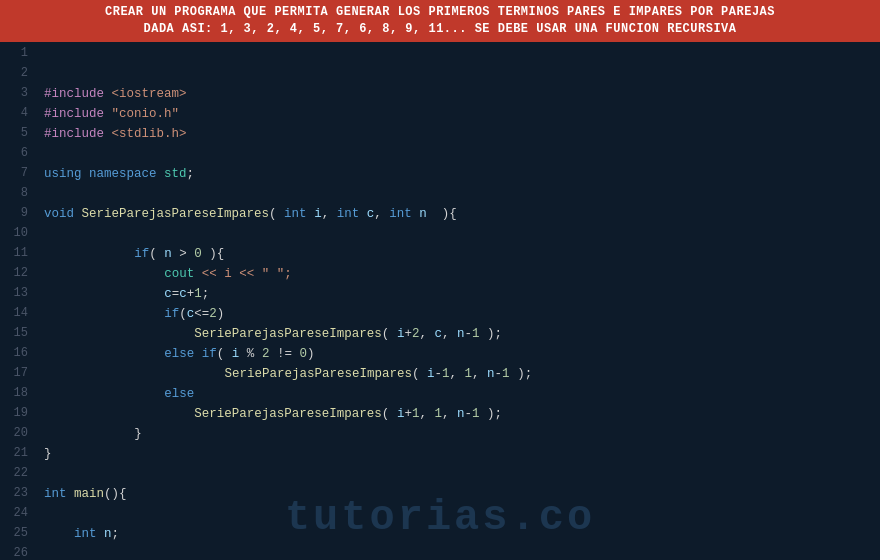 This screenshot has height=560, width=880. I want to click on line-number: 24, so click(18, 514).